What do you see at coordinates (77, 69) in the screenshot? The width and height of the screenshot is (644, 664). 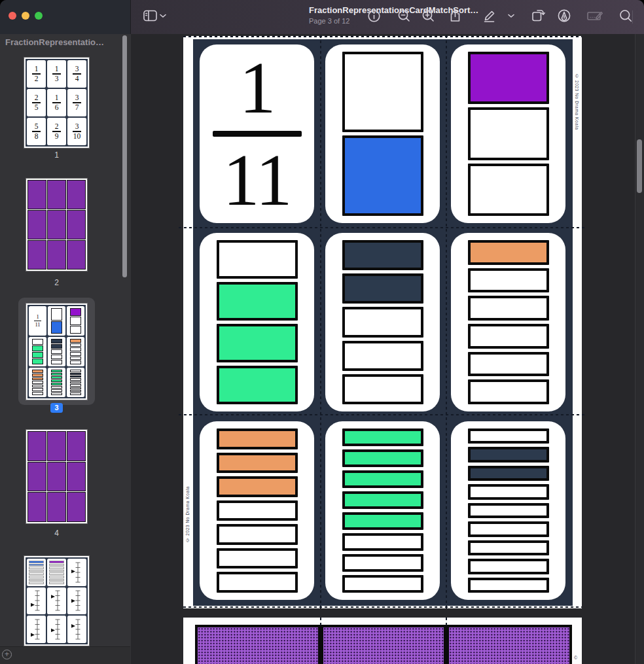 I see `mini-numerator: 3` at bounding box center [77, 69].